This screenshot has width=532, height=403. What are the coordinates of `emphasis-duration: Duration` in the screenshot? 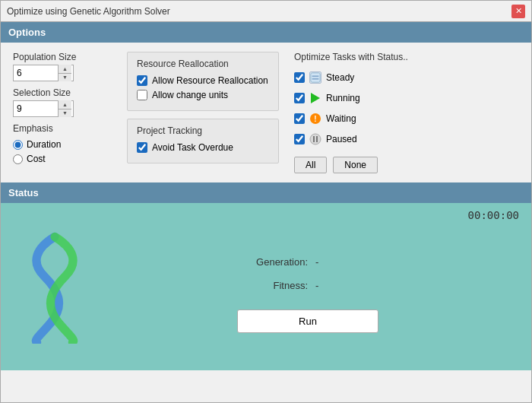 It's located at (62, 144).